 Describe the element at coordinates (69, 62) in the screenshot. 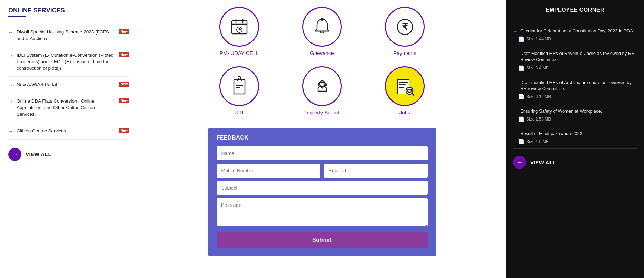

I see `service-item-2: → IDLI System (E- Mutation,e-Conversion …` at that location.